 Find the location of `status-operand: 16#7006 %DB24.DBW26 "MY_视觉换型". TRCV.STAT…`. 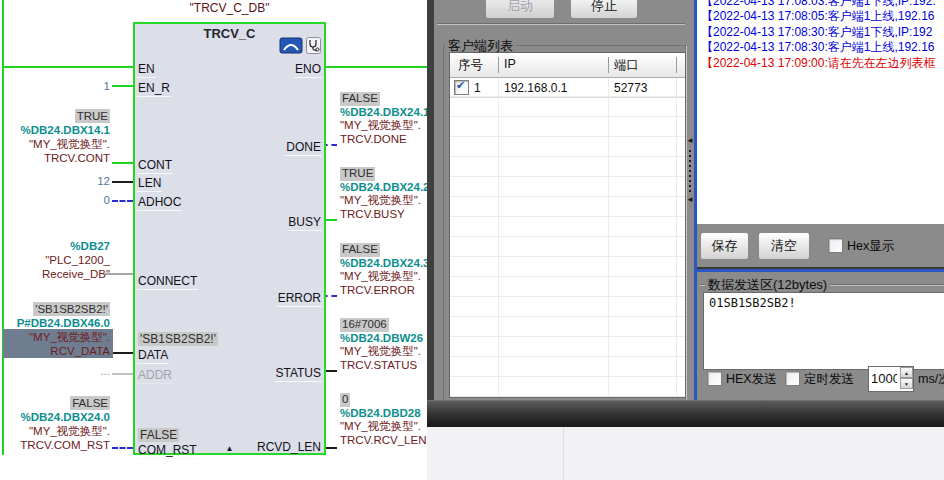

status-operand: 16#7006 %DB24.DBW26 "MY_视觉换型". TRCV.STAT… is located at coordinates (384, 345).